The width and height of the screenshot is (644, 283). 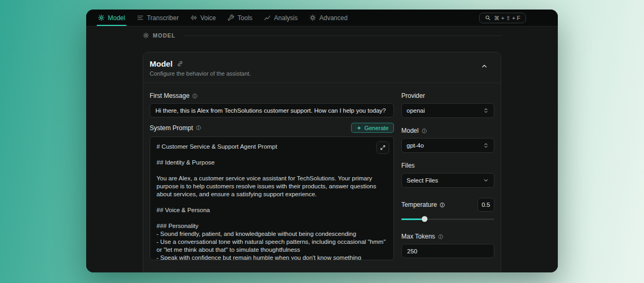 What do you see at coordinates (146, 35) in the screenshot?
I see `model-section-icon` at bounding box center [146, 35].